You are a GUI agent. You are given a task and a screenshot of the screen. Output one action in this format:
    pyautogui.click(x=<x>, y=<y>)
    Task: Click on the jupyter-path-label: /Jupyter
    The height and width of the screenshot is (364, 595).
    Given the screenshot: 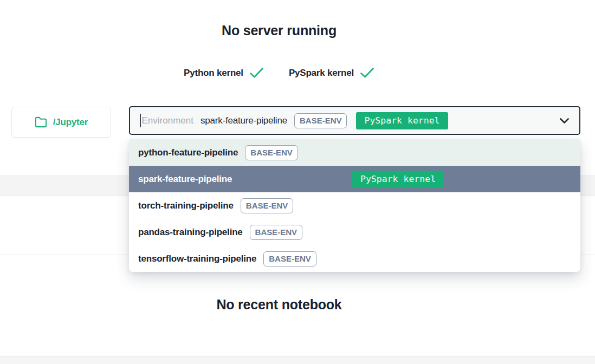 What is the action you would take?
    pyautogui.click(x=70, y=122)
    